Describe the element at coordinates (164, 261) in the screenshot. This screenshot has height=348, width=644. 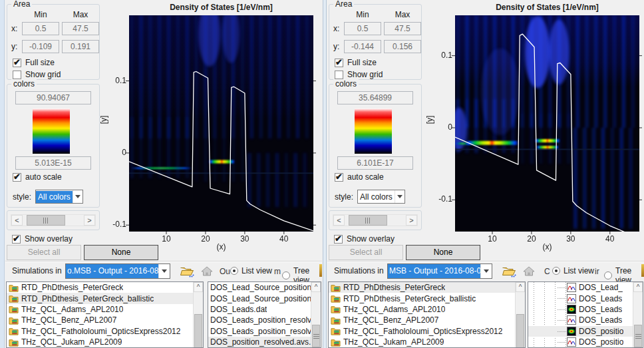
I see `divider-groove` at that location.